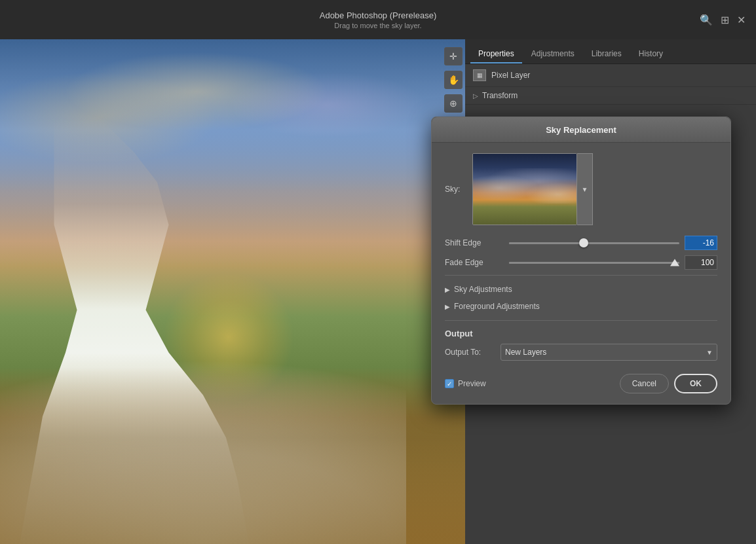 The width and height of the screenshot is (756, 544). I want to click on foreground-adjustments-label: Foreground Adjustments, so click(497, 306).